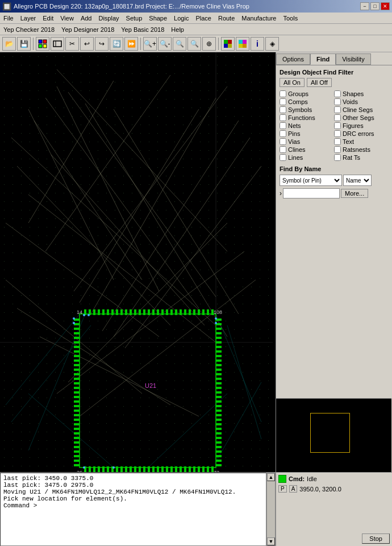  What do you see at coordinates (337, 94) in the screenshot?
I see `cb-shapes` at bounding box center [337, 94].